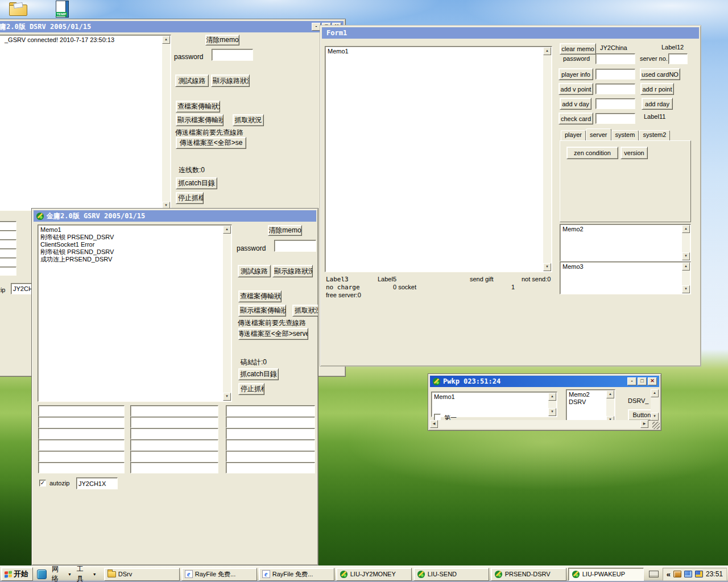 The height and width of the screenshot is (582, 728). What do you see at coordinates (610, 407) in the screenshot?
I see `pwkp-list-scrollbar: ▲ ▼` at bounding box center [610, 407].